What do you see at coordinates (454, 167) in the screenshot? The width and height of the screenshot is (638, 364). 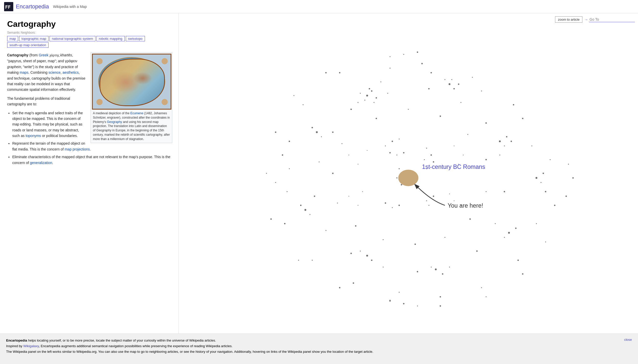 I see `article-node-text: 1st-century BC Romans` at bounding box center [454, 167].